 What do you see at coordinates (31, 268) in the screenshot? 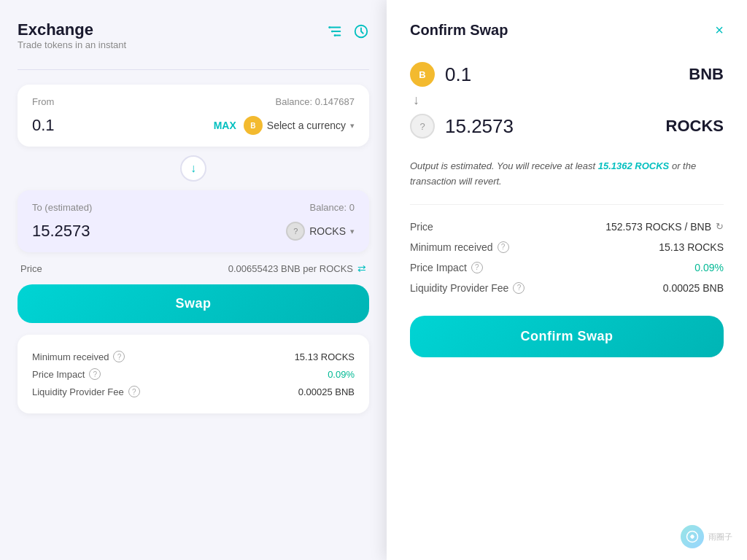
I see `price-label: Price` at bounding box center [31, 268].